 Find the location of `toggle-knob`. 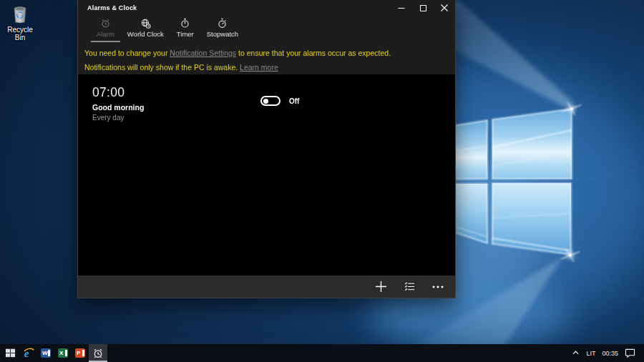

toggle-knob is located at coordinates (266, 102).